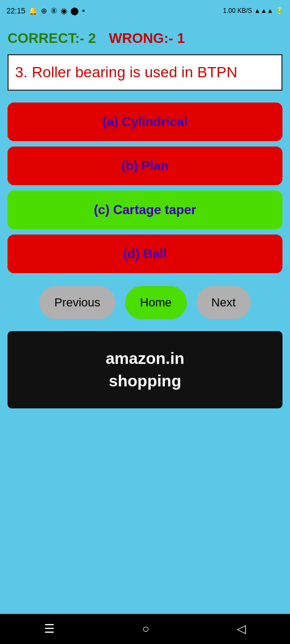 The image size is (290, 644). Describe the element at coordinates (264, 11) in the screenshot. I see `signal-icon: ▲▲▲` at that location.